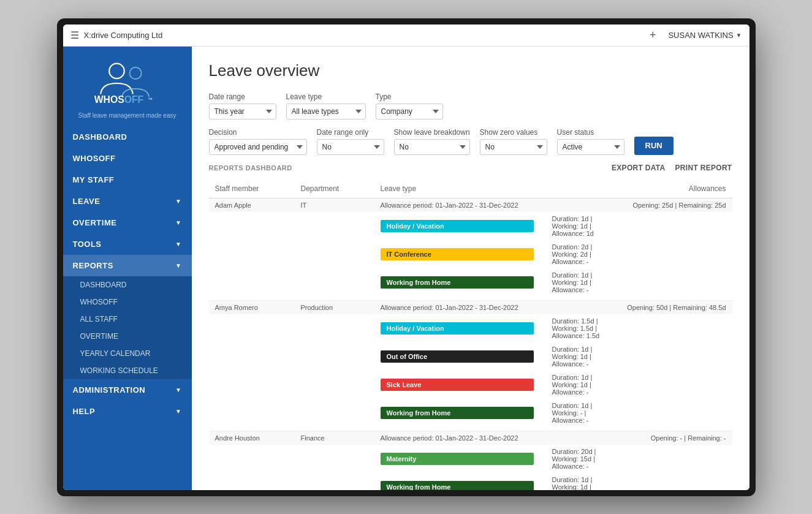 This screenshot has height=514, width=812. What do you see at coordinates (471, 459) in the screenshot?
I see `leave-row: Maternity Duration: 20d | Working: 15d |…` at bounding box center [471, 459].